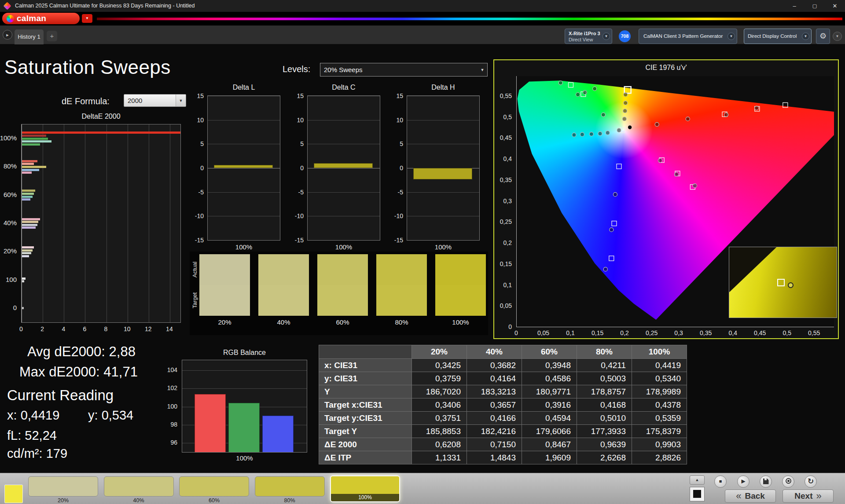 This screenshot has width=845, height=504. What do you see at coordinates (808, 496) in the screenshot?
I see `next-button: Next »` at bounding box center [808, 496].